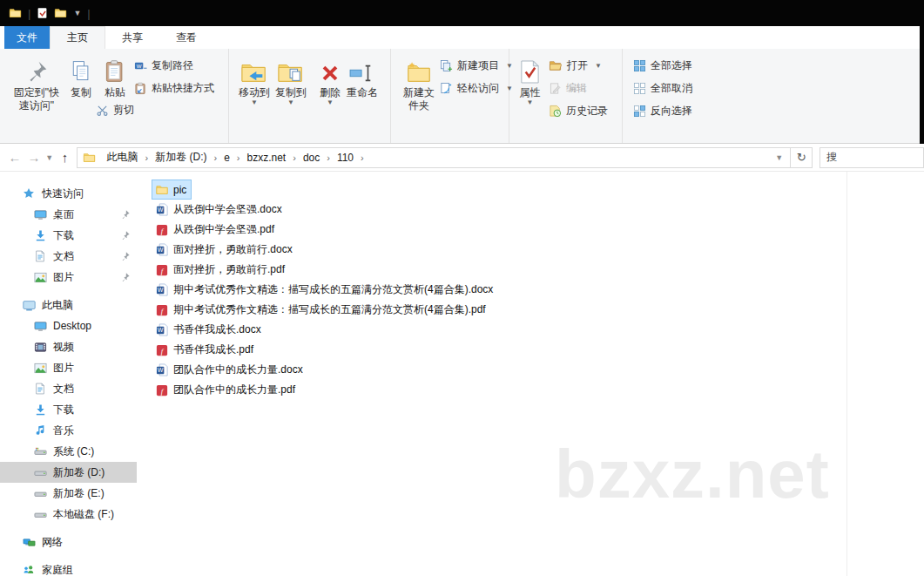 This screenshot has height=576, width=924. What do you see at coordinates (362, 77) in the screenshot?
I see `rename-button: 重命名` at bounding box center [362, 77].